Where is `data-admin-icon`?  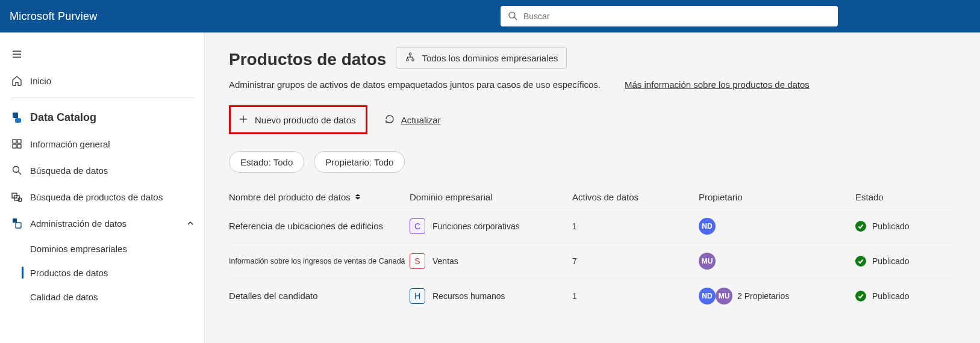
data-admin-icon is located at coordinates (20, 223).